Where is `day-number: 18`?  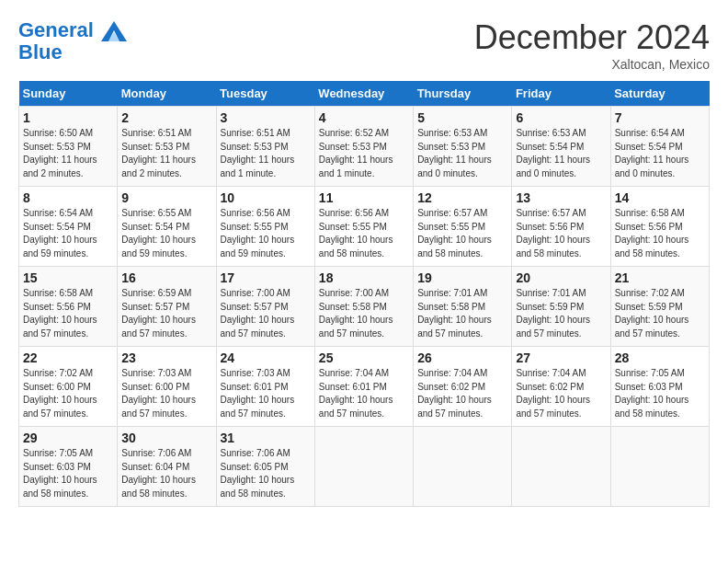 day-number: 18 is located at coordinates (364, 278).